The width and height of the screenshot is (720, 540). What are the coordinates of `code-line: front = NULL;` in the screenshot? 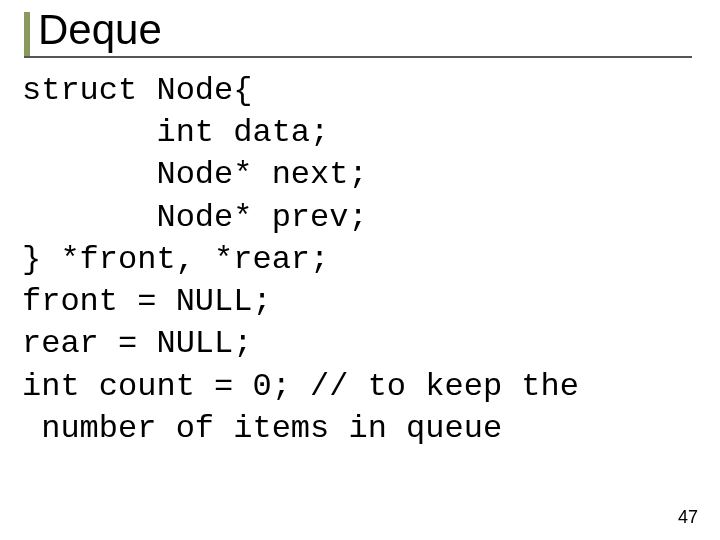 It's located at (147, 302).